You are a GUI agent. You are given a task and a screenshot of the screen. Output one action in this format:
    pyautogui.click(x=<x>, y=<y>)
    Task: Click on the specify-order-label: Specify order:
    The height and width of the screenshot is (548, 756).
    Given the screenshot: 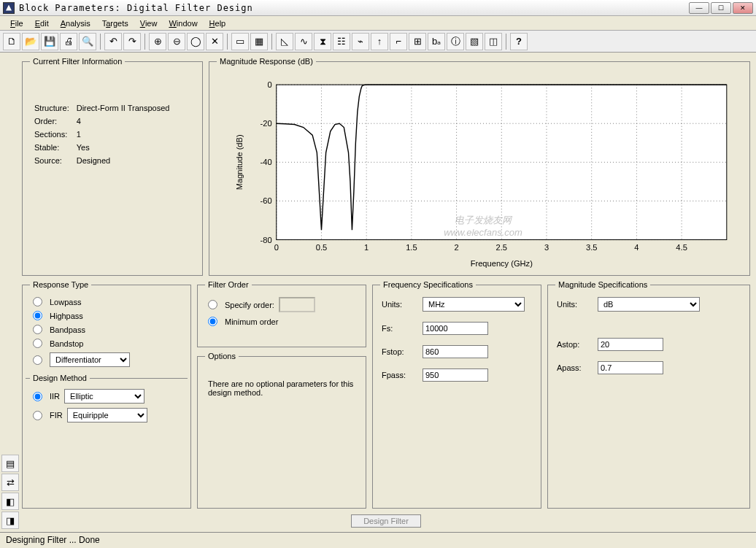 What is the action you would take?
    pyautogui.click(x=250, y=305)
    